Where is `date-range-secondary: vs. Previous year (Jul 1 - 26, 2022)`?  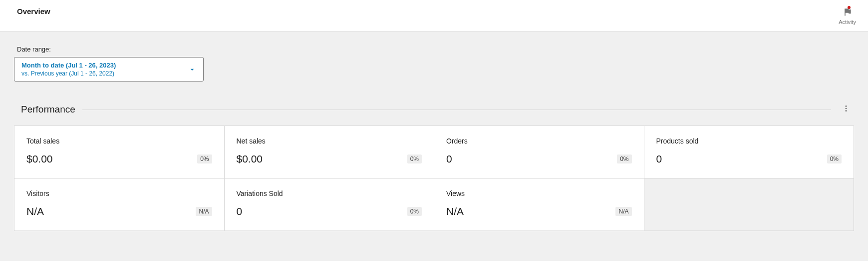 date-range-secondary: vs. Previous year (Jul 1 - 26, 2022) is located at coordinates (69, 74).